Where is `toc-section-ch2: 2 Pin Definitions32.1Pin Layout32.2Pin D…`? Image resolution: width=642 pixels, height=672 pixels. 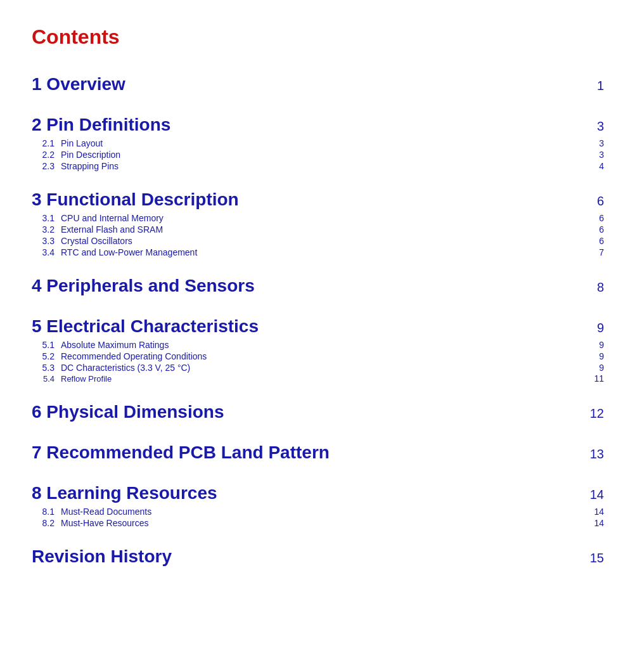 toc-section-ch2: 2 Pin Definitions32.1Pin Layout32.2Pin D… is located at coordinates (318, 140).